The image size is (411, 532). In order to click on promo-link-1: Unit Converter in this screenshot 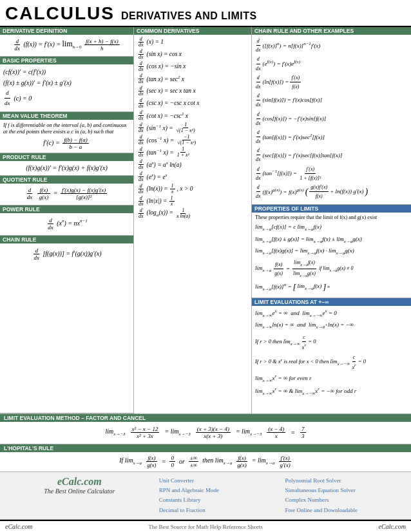, I will do `click(218, 480)`.